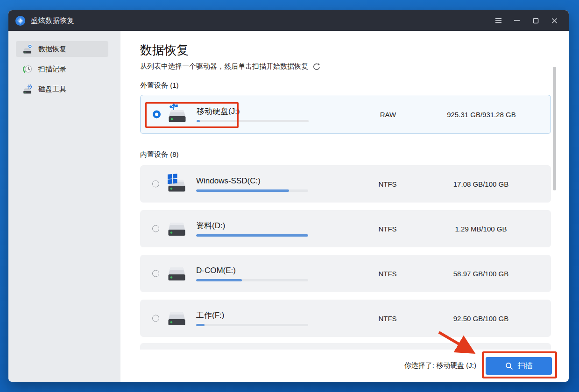 Image resolution: width=579 pixels, height=392 pixels. I want to click on device-row-removable-j: 移动硬盘(J:) RAW 925.31 GB/931.28 GB, so click(346, 114).